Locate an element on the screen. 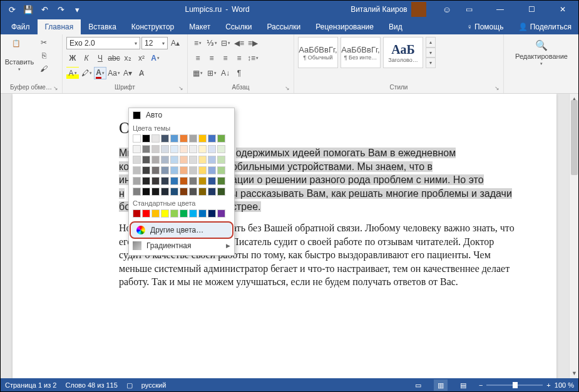  font-size-combo: 12▾ is located at coordinates (155, 43).